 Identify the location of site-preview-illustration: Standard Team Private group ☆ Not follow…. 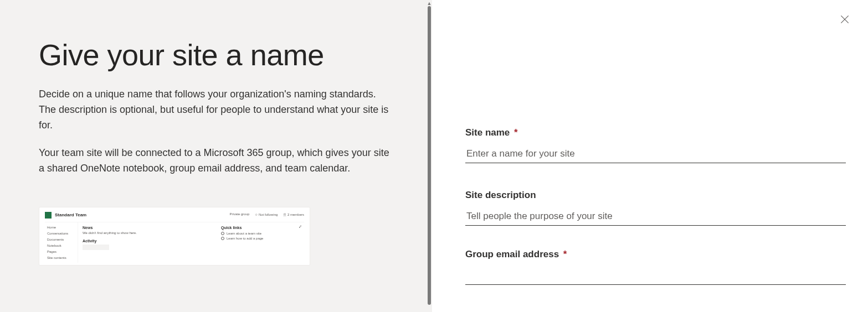
(174, 236).